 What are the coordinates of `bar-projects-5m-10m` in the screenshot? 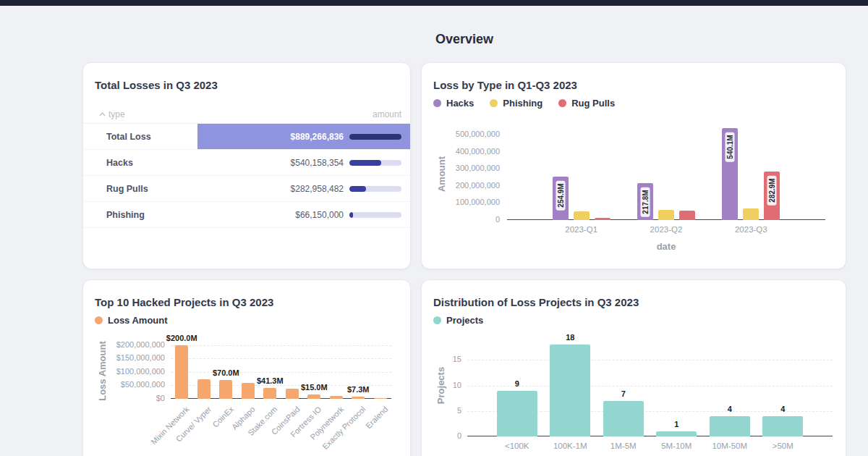 It's located at (676, 434).